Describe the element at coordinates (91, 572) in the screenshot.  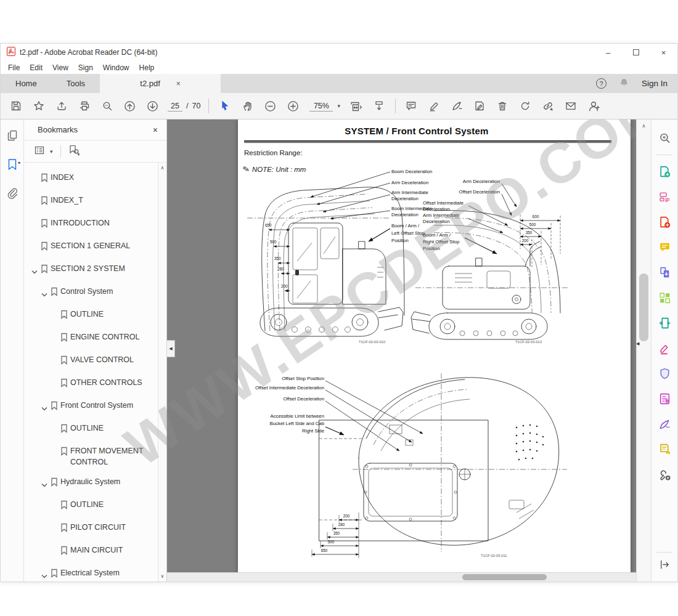
I see `bookmark-item: Electrical System` at that location.